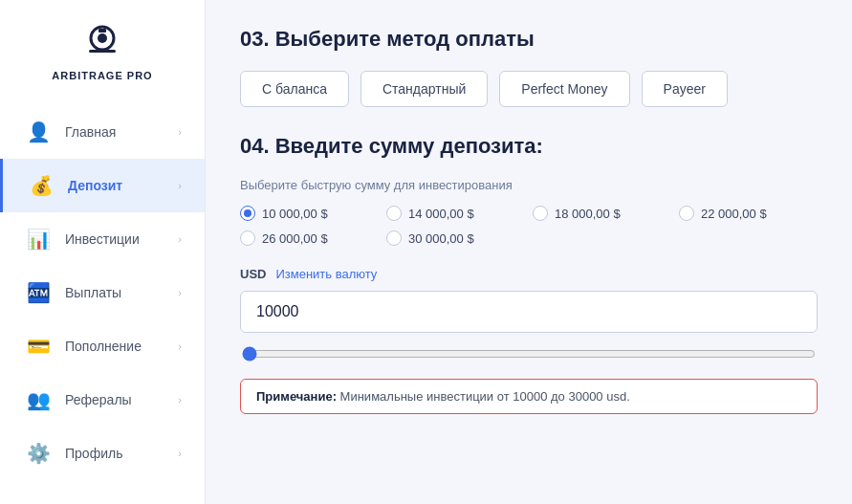  Describe the element at coordinates (602, 213) in the screenshot. I see `quick-amount-option: 18 000,00 $` at that location.